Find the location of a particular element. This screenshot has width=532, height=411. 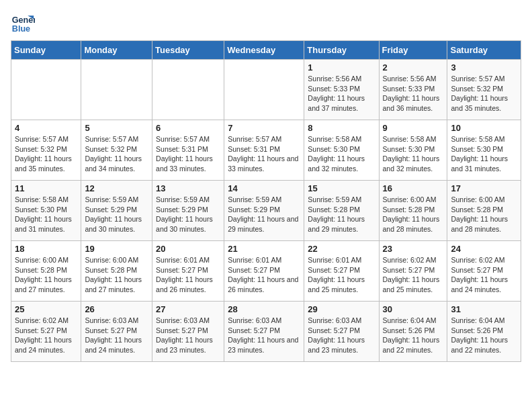

day-number: 30 is located at coordinates (414, 309).